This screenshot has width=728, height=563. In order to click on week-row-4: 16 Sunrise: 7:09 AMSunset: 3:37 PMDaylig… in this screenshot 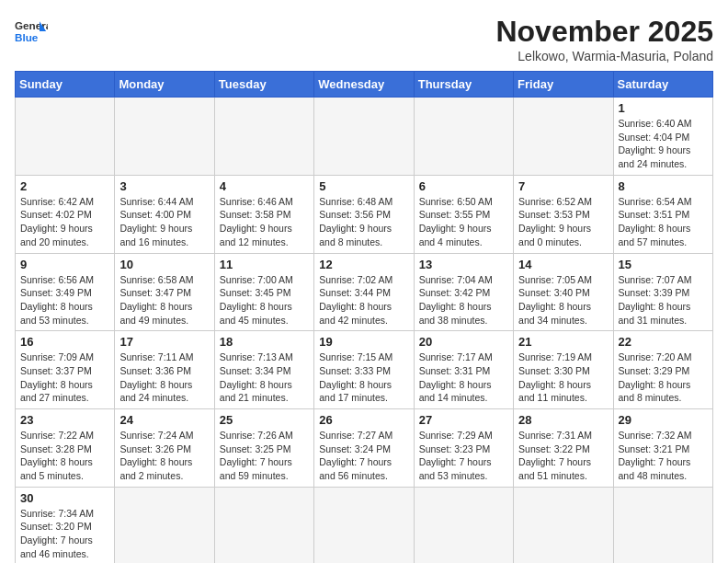, I will do `click(364, 370)`.